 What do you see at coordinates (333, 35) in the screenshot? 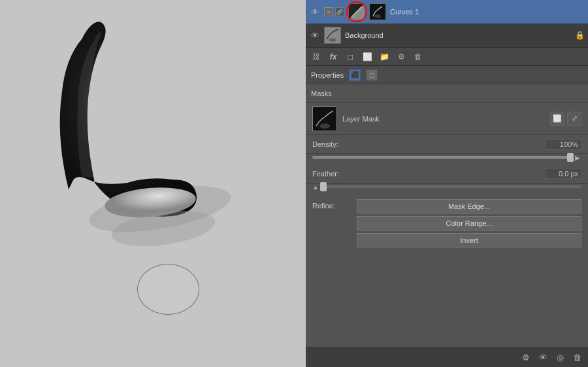
I see `layer-thumb-background` at bounding box center [333, 35].